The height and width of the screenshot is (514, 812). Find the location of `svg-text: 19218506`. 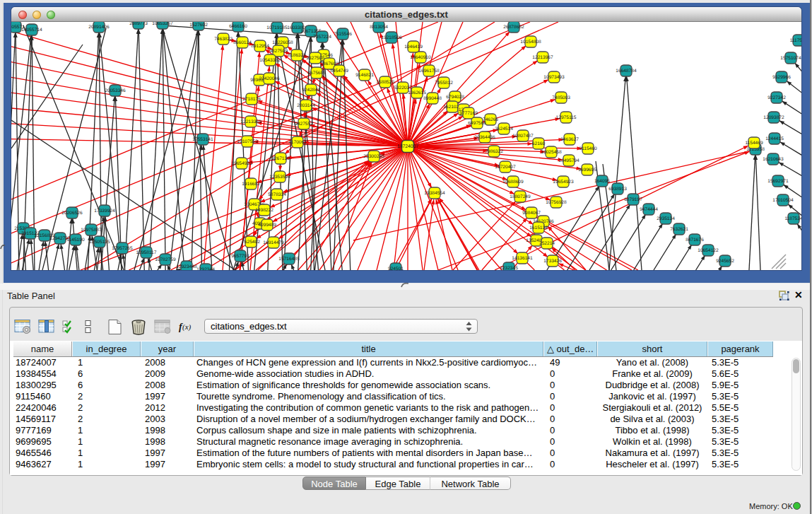

svg-text: 19218506 is located at coordinates (392, 38).